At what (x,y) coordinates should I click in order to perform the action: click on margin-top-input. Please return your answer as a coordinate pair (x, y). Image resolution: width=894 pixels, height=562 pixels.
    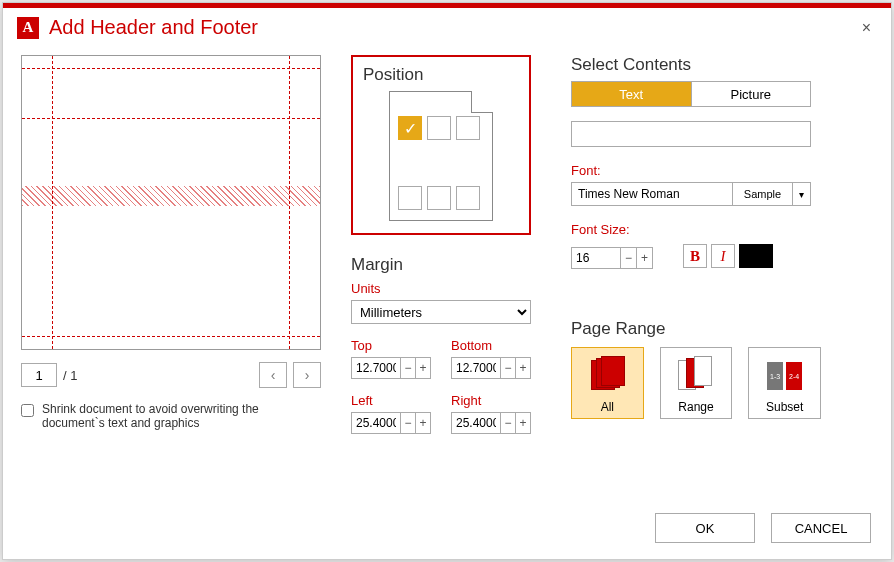
    Looking at the image, I should click on (376, 368).